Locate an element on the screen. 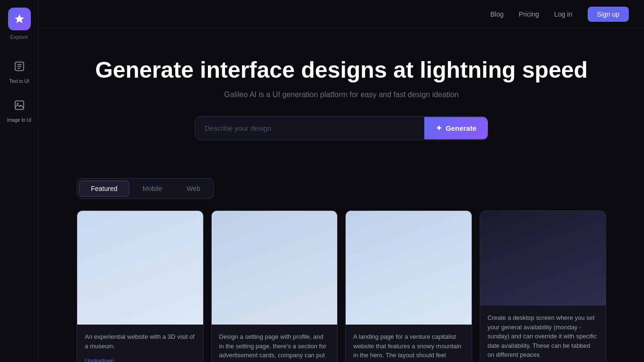  card-3-description: A landing page for a venture capitalist … is located at coordinates (409, 347).